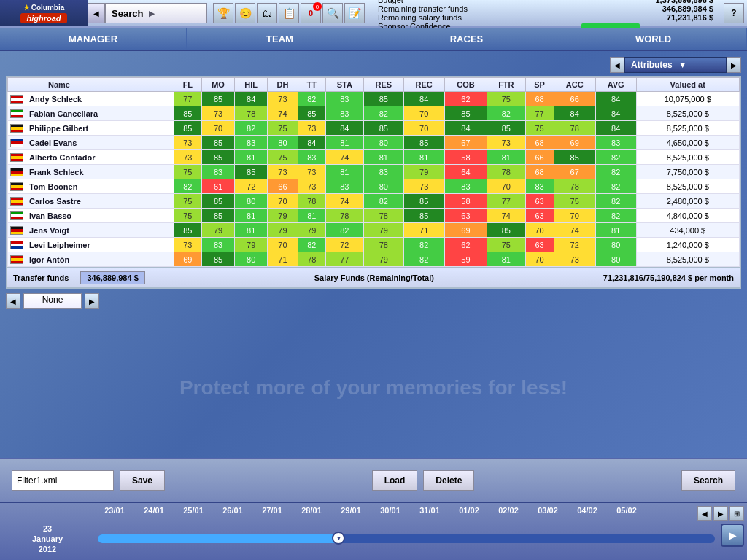 This screenshot has height=560, width=747. Describe the element at coordinates (101, 99) in the screenshot. I see `rider-name: Andy Schleck` at that location.